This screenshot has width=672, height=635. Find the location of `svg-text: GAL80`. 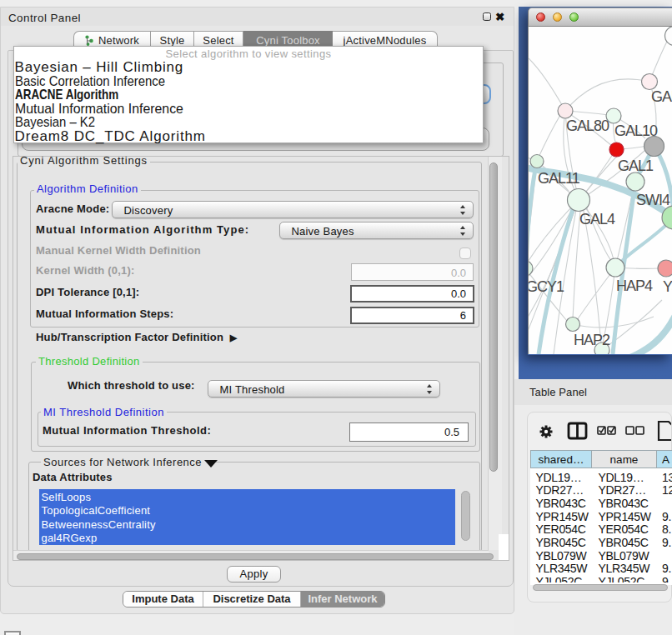

svg-text: GAL80 is located at coordinates (588, 126).